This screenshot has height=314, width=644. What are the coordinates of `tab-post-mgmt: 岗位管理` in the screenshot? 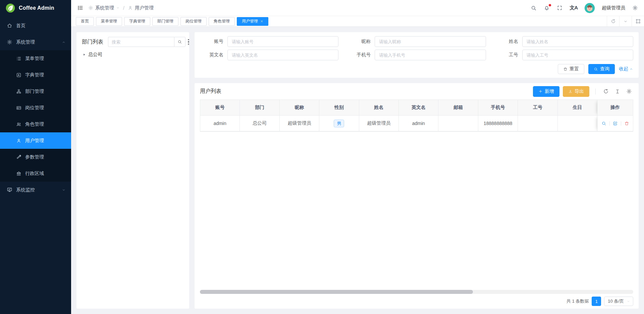 It's located at (194, 21).